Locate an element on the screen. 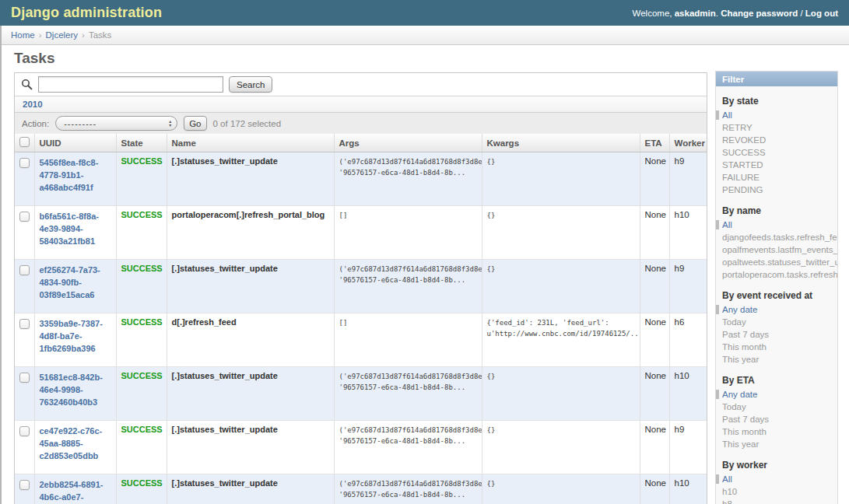  worker-cell: h6 is located at coordinates (688, 341).